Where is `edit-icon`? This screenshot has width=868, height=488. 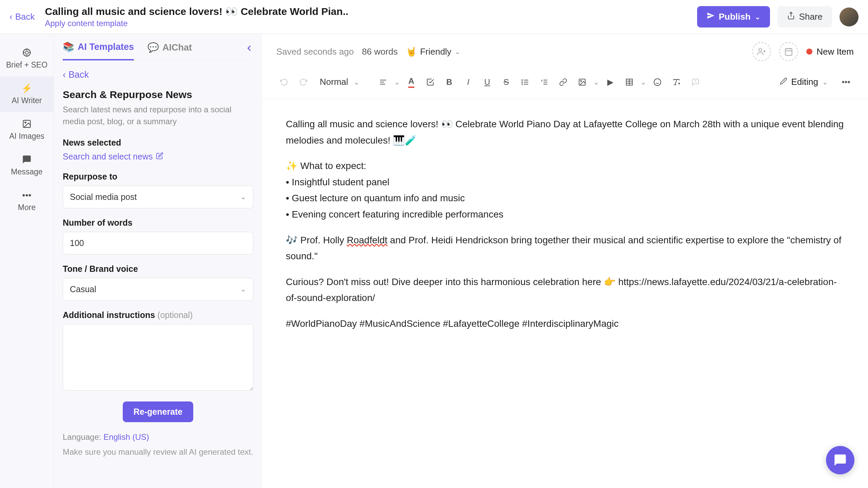
edit-icon is located at coordinates (160, 157).